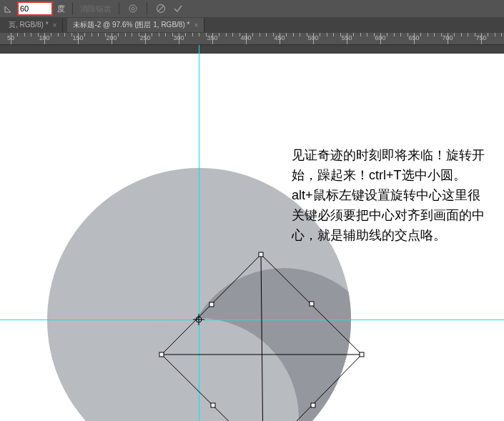 The height and width of the screenshot is (421, 504). Describe the element at coordinates (33, 25) in the screenshot. I see `document-tab: 页, RGB/8) * ×` at that location.